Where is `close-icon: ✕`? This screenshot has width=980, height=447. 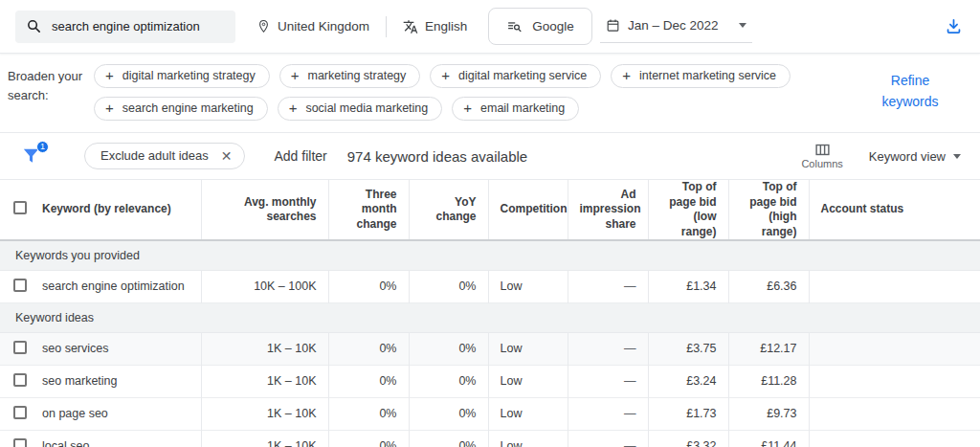
close-icon: ✕ is located at coordinates (227, 156).